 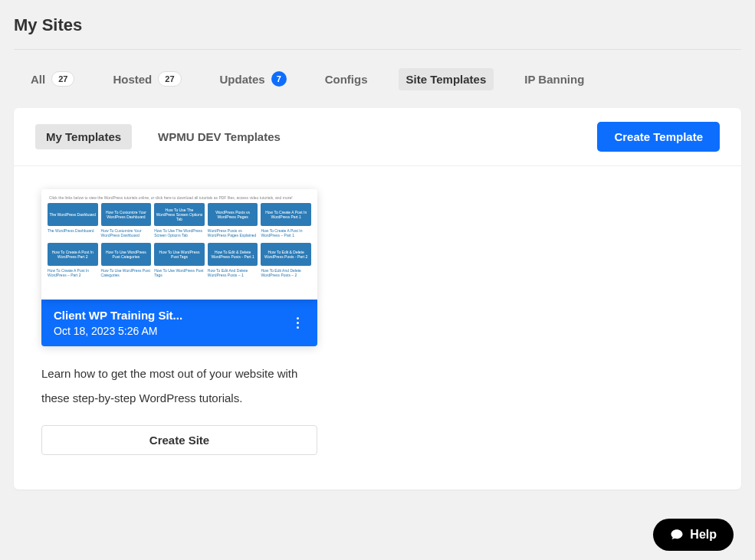 What do you see at coordinates (658, 136) in the screenshot?
I see `create-template-button: Create Template` at bounding box center [658, 136].